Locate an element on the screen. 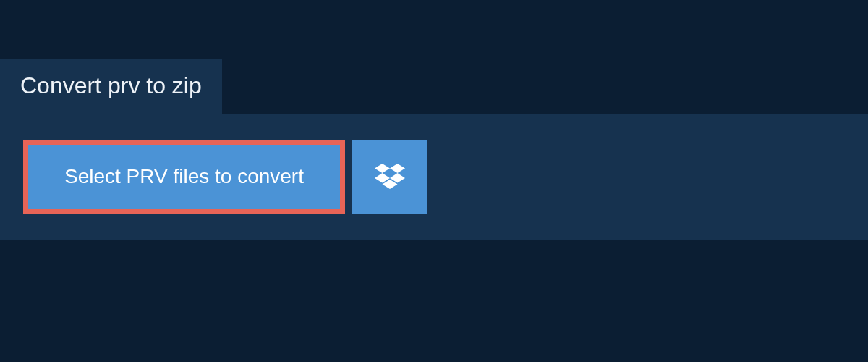 The image size is (868, 362). tab-label: Convert prv to zip is located at coordinates (111, 85).